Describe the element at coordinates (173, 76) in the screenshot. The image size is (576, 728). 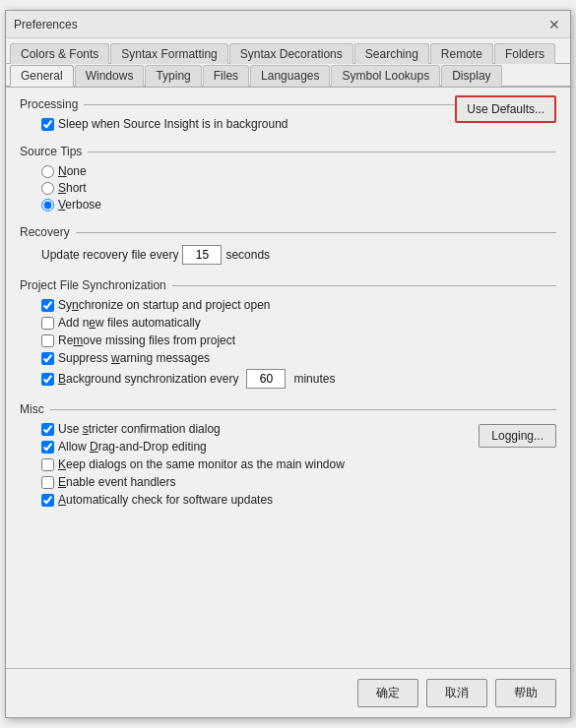
I see `tab-typing: Typing` at that location.